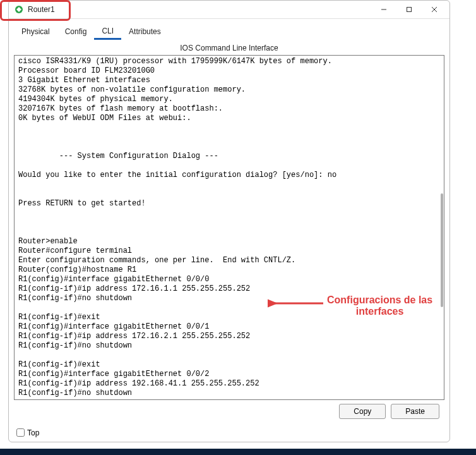 Image resolution: width=476 pixels, height=455 pixels. Describe the element at coordinates (145, 32) in the screenshot. I see `tab-attributes: Attributes` at that location.